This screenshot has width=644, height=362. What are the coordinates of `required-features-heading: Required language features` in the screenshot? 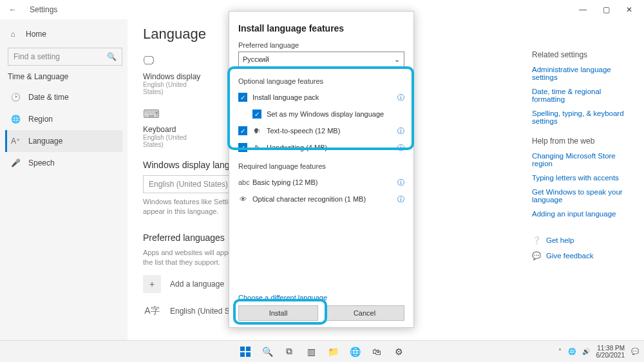 It's located at (321, 166).